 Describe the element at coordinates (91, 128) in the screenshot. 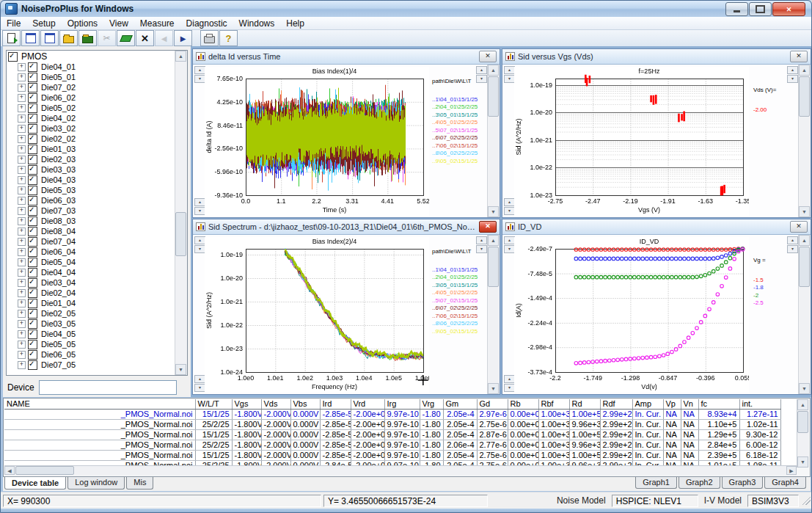

I see `tree-item-die03_02: +Die03_02` at that location.